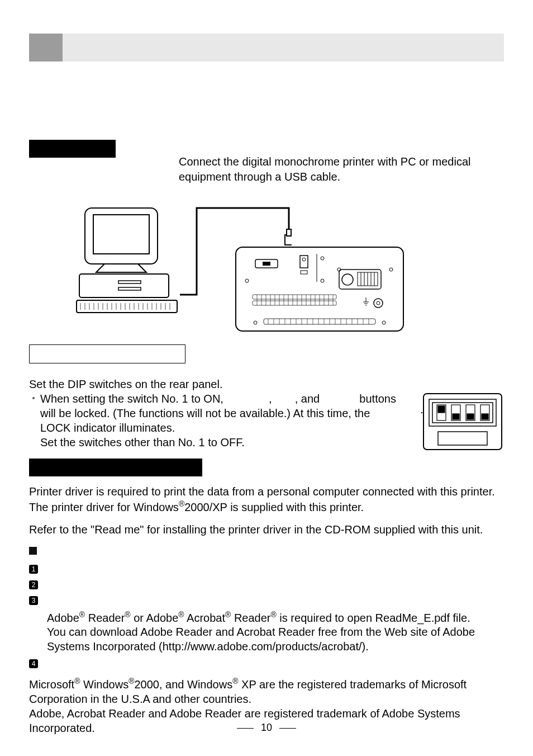 The image size is (533, 756). What do you see at coordinates (245, 714) in the screenshot?
I see `p9: Adobe, Acrobat Reader and Adobe Reader a…` at bounding box center [245, 714].